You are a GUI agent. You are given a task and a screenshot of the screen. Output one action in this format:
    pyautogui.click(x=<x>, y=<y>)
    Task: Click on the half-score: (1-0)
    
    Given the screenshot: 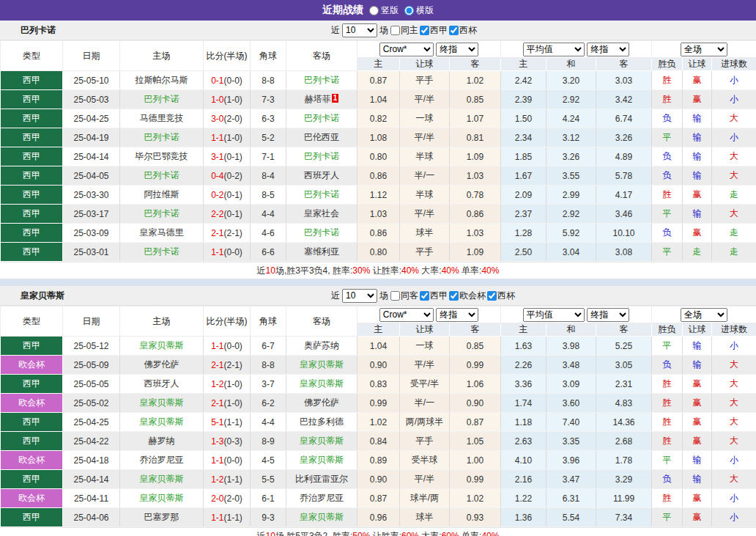 What is the action you would take?
    pyautogui.click(x=233, y=384)
    